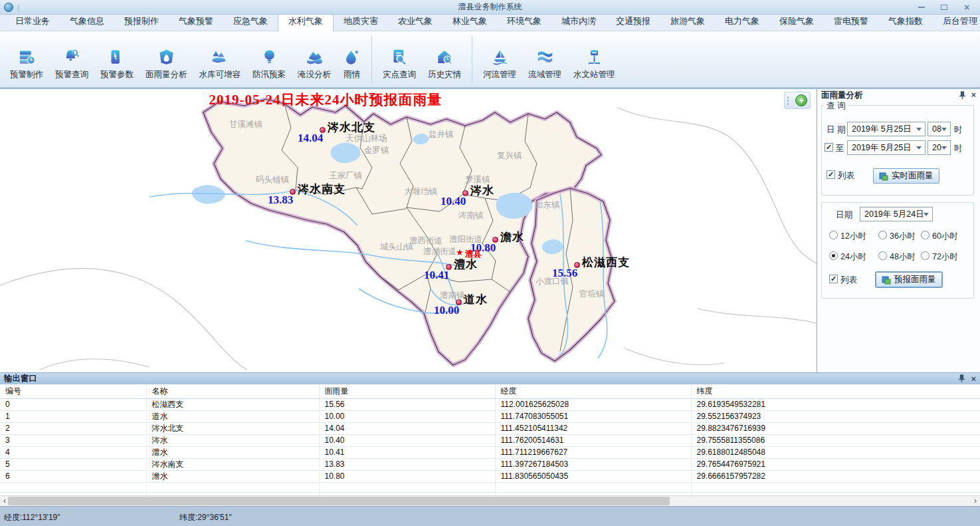  What do you see at coordinates (233, 428) in the screenshot?
I see `table-cell: 涔水北支` at bounding box center [233, 428].